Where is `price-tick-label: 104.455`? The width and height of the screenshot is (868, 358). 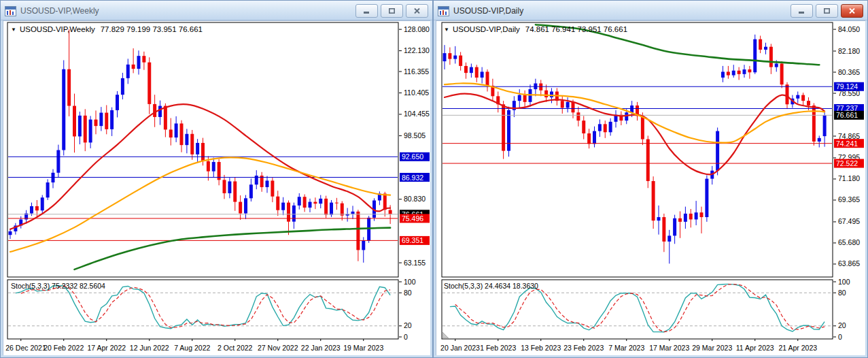
price-tick-label: 104.455 is located at coordinates (417, 114).